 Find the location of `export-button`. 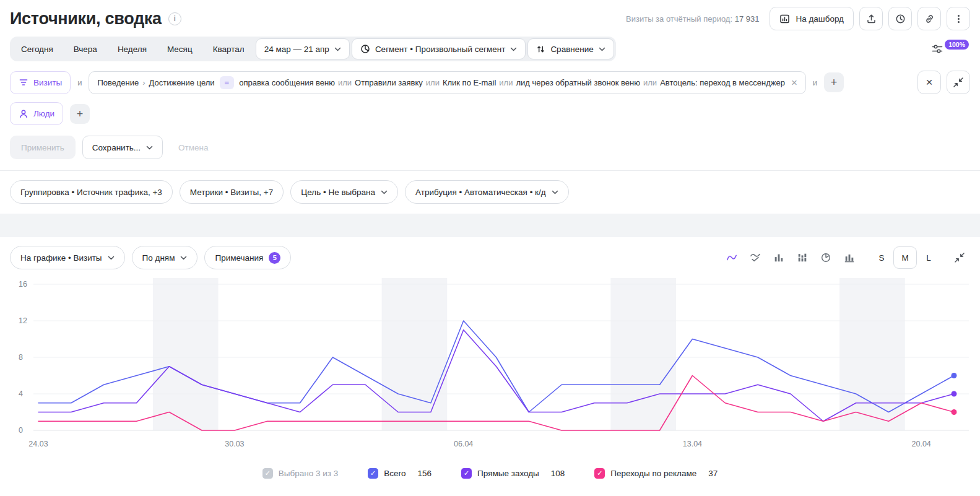

export-button is located at coordinates (871, 19).